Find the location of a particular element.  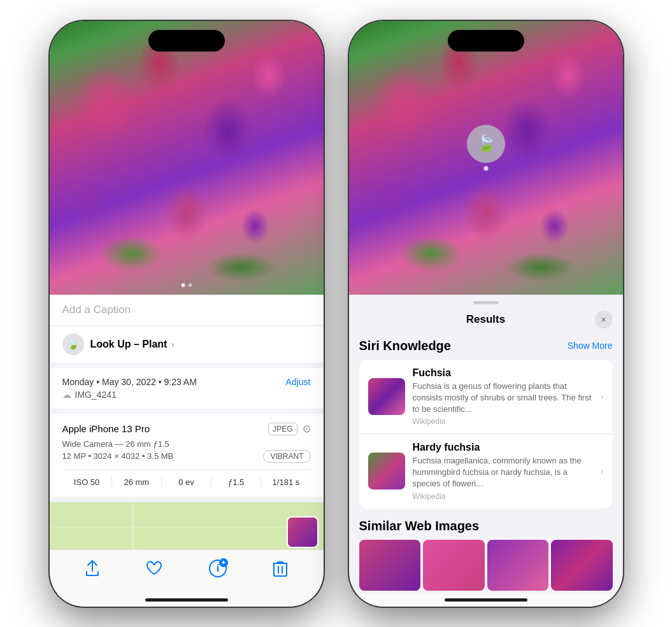

visual-lookup-dot is located at coordinates (485, 168).